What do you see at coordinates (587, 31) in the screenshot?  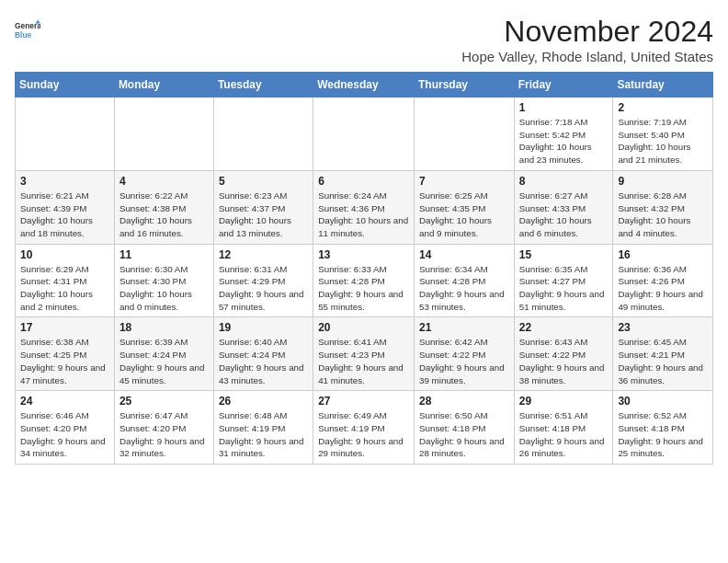 I see `month-title: November 2024` at bounding box center [587, 31].